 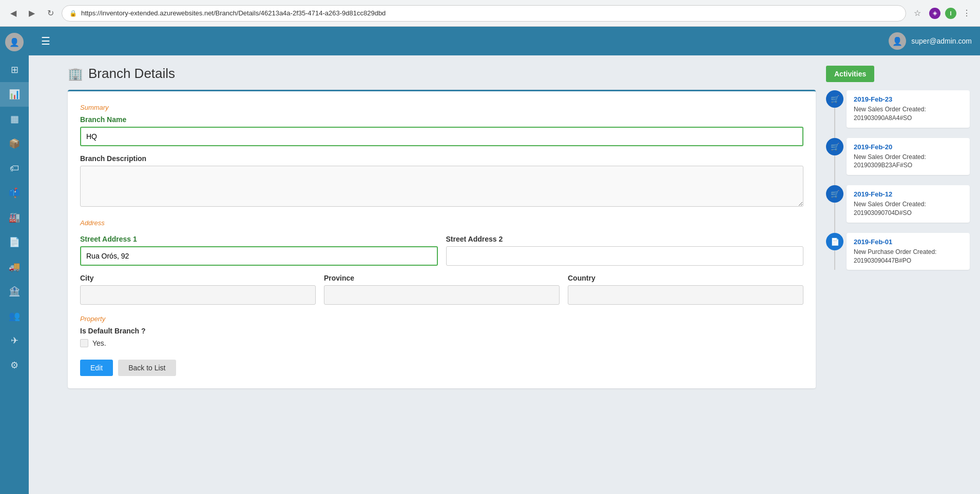 What do you see at coordinates (908, 194) in the screenshot?
I see `activity-date-3: 2019-Feb-12` at bounding box center [908, 194].